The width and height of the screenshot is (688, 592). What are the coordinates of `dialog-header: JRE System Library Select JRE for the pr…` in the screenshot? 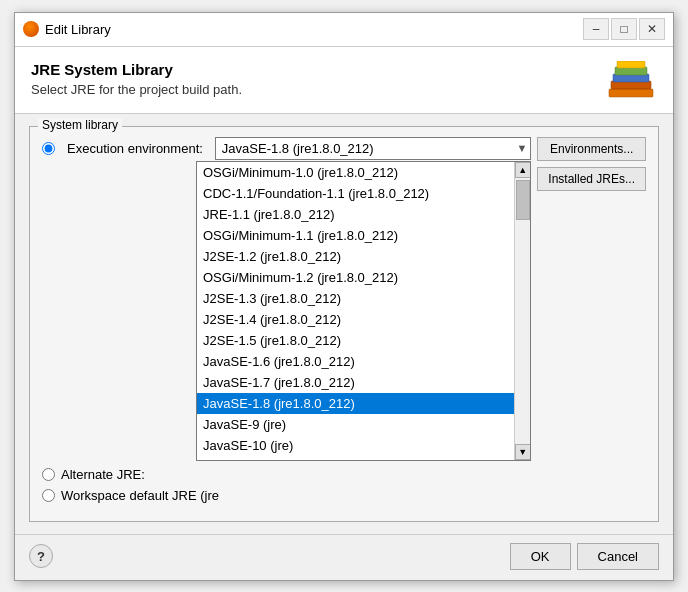 It's located at (344, 80).